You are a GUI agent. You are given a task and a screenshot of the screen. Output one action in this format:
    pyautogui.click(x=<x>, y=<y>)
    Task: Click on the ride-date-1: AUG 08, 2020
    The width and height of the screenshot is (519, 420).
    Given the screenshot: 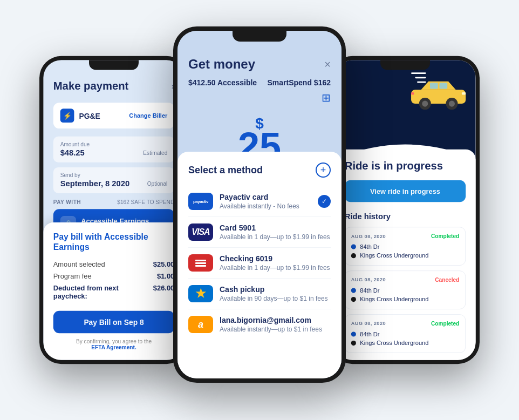 What is the action you would take?
    pyautogui.click(x=368, y=236)
    